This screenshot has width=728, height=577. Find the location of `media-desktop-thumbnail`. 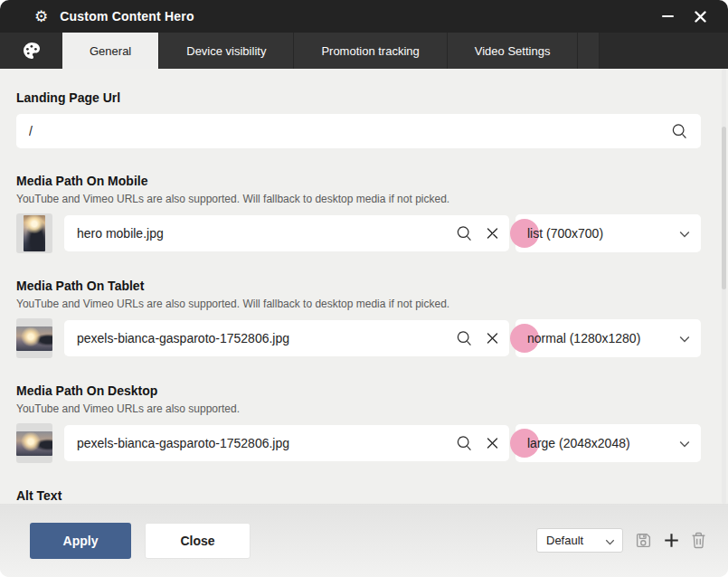

media-desktop-thumbnail is located at coordinates (34, 443).